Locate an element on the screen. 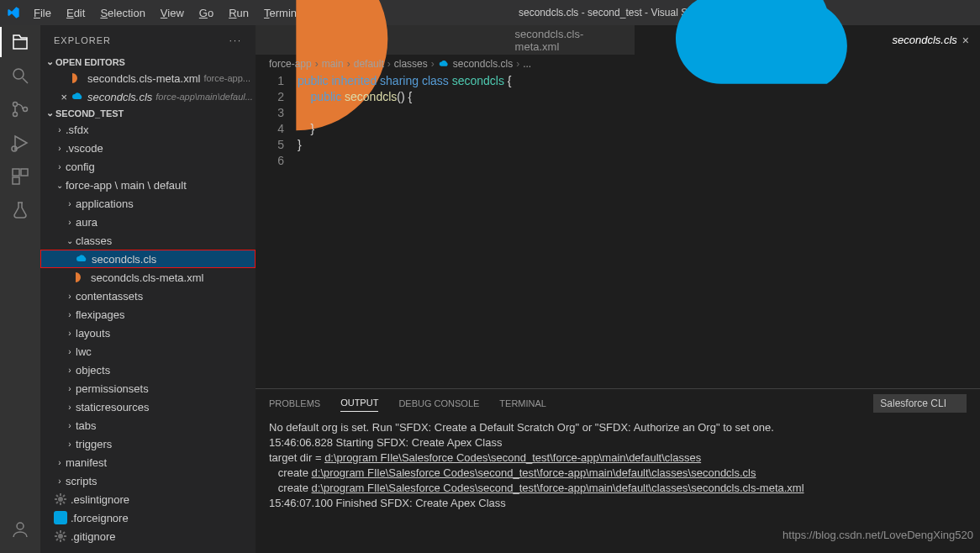 Image resolution: width=980 pixels, height=553 pixels. panel-tab-output: OUTPUT is located at coordinates (360, 403).